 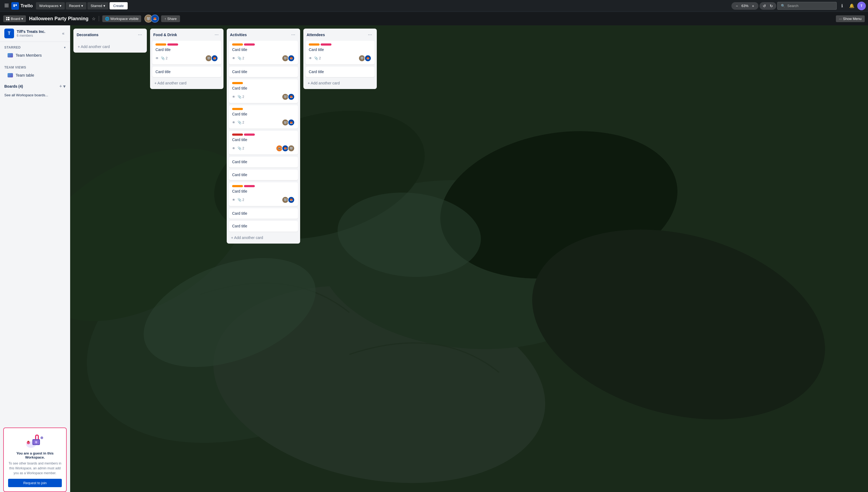 I want to click on card: Card title 👁📎2🦝🦊🐺, so click(x=264, y=143).